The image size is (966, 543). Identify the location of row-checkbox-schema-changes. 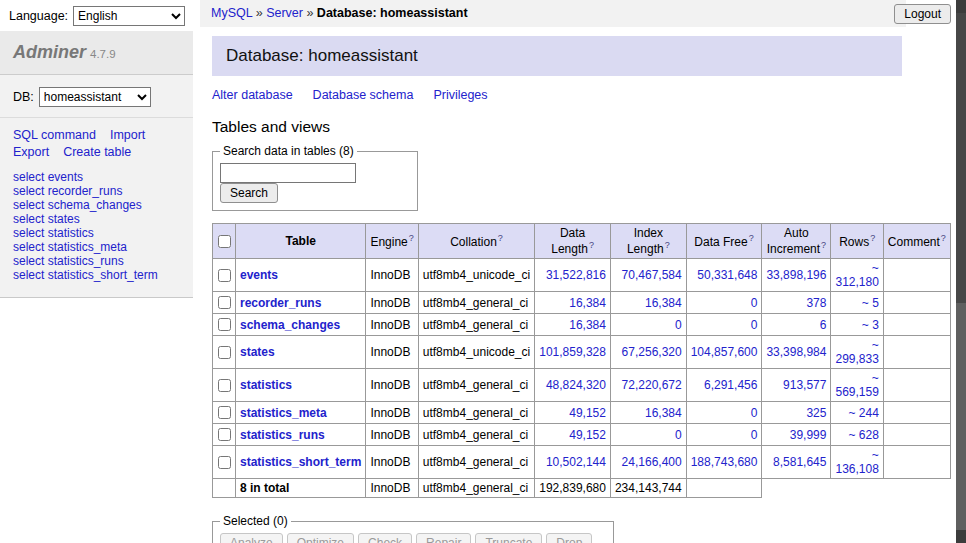
(224, 324).